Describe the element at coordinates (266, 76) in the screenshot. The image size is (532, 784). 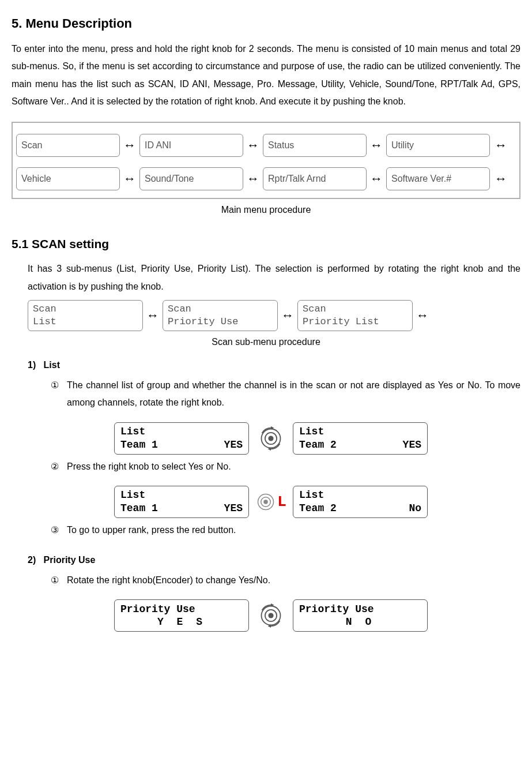
I see `section-intro: To enter into the menu, press and hold t…` at that location.